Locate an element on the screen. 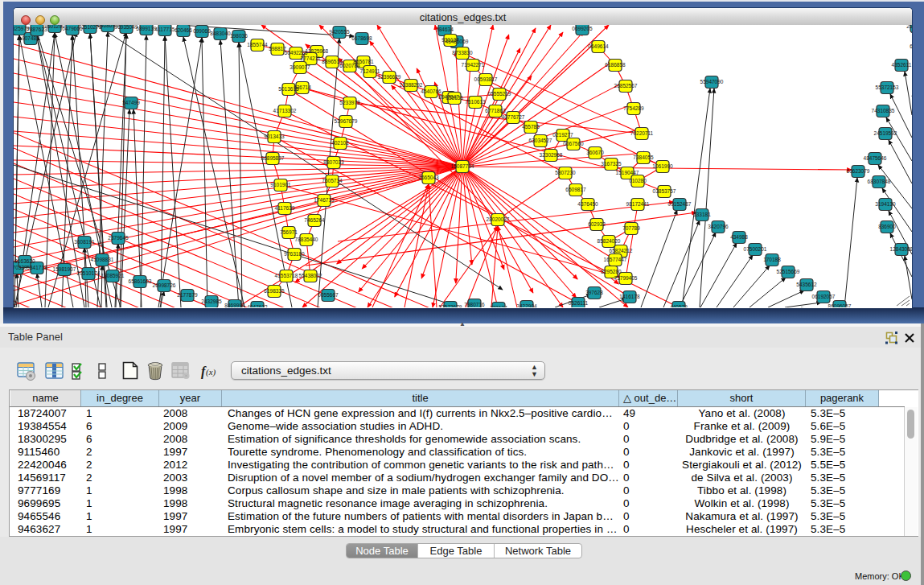 The width and height of the screenshot is (924, 585). svg-text: 85824020 is located at coordinates (610, 241).